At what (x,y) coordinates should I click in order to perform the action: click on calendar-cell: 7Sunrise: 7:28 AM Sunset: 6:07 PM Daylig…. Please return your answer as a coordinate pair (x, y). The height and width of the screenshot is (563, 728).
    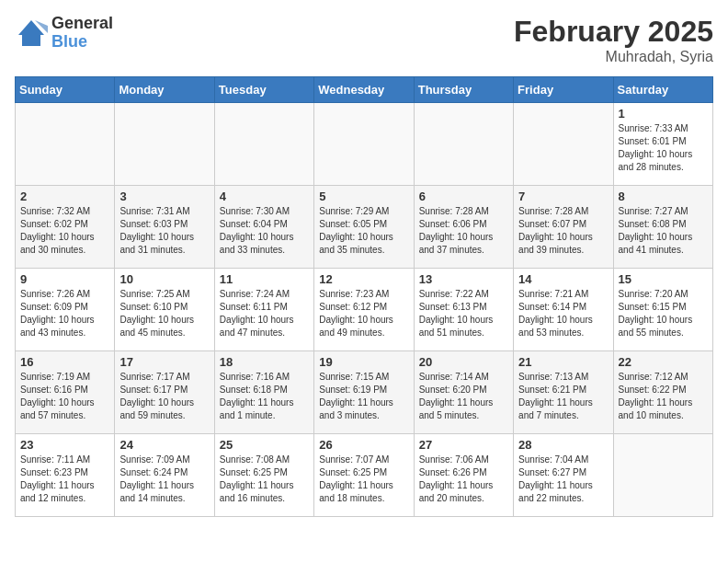
    Looking at the image, I should click on (563, 227).